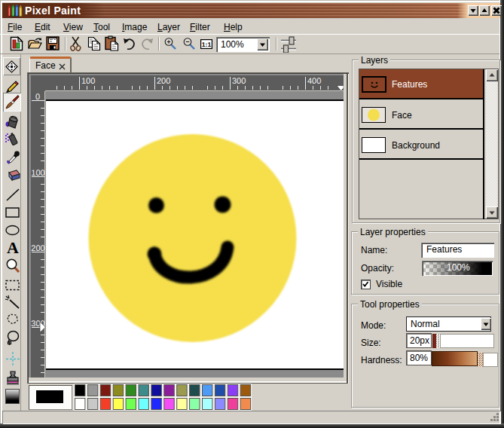 Image resolution: width=504 pixels, height=428 pixels. Describe the element at coordinates (239, 81) in the screenshot. I see `svg-text: 300` at that location.